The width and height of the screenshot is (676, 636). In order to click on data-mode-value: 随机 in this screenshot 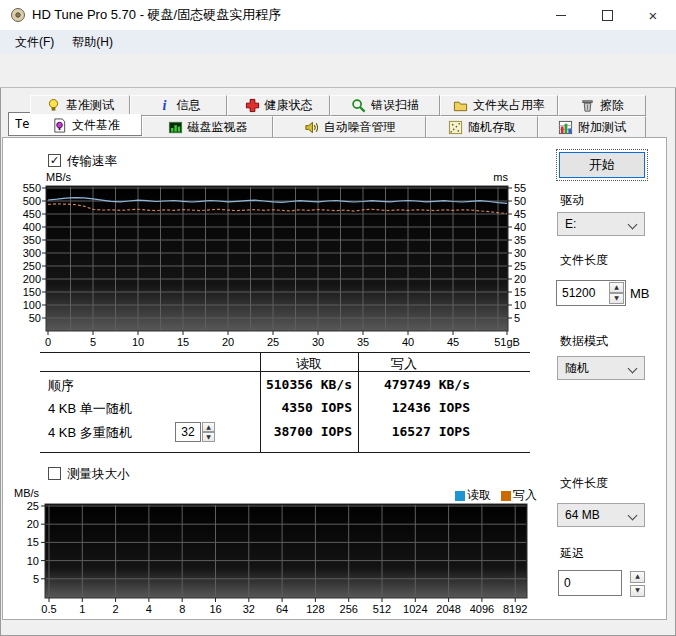, I will do `click(577, 368)`.